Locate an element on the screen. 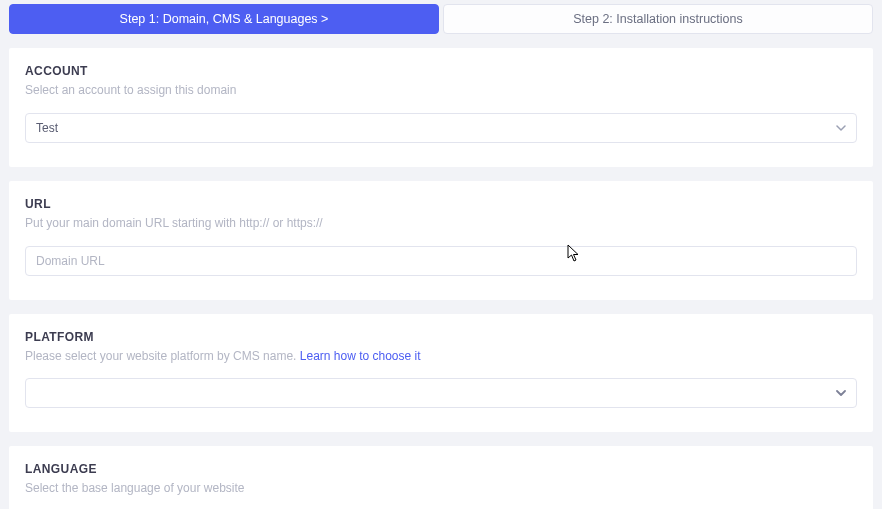 This screenshot has width=882, height=509. url-input is located at coordinates (431, 261).